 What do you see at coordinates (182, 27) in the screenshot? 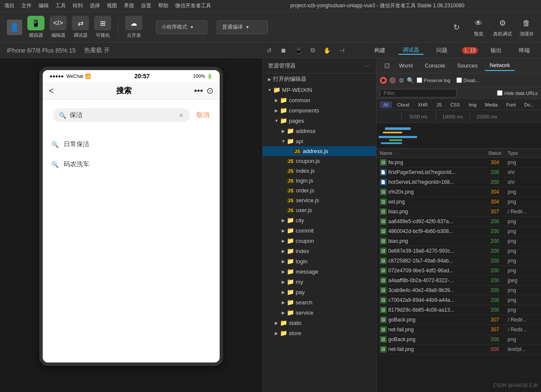
I see `mode-dropdown: 小程序模式 ▼` at bounding box center [182, 27].